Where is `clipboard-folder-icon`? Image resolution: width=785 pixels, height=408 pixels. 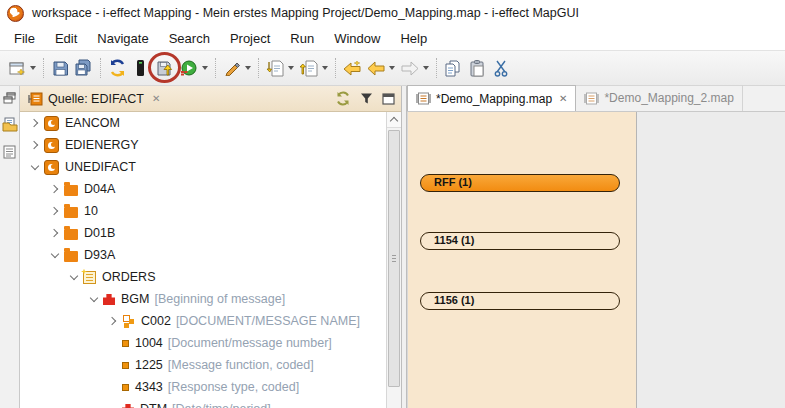
clipboard-folder-icon is located at coordinates (10, 126).